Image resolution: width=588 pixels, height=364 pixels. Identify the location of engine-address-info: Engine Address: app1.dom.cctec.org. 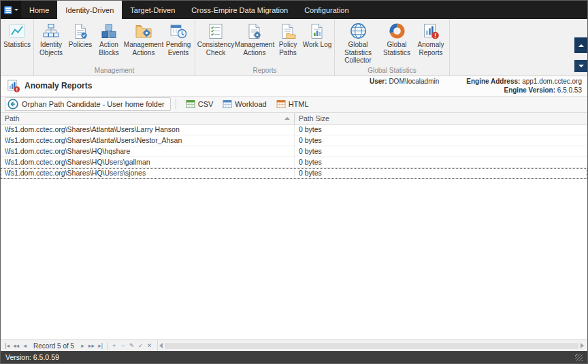
(524, 82).